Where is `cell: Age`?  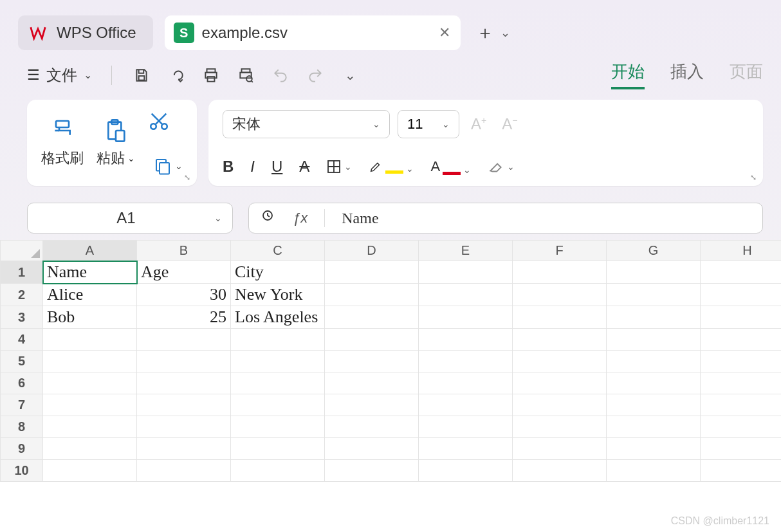 cell: Age is located at coordinates (184, 273).